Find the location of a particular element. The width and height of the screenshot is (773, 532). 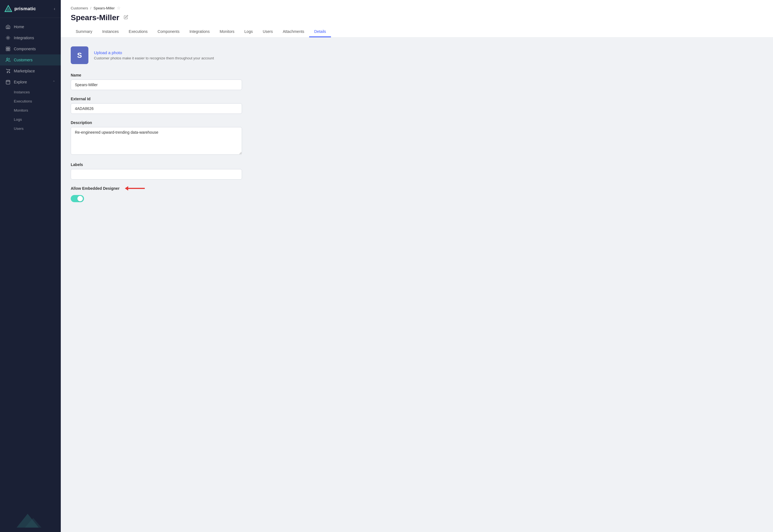

labels-field-group: Labels is located at coordinates (156, 171).